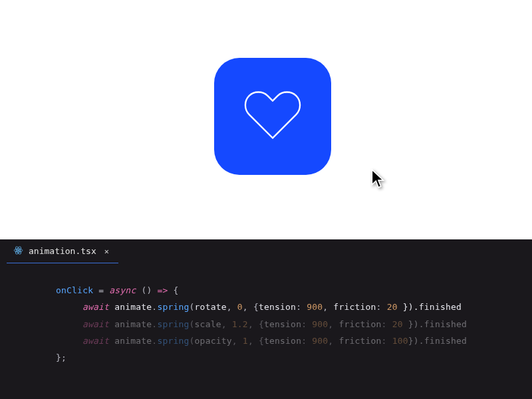 This screenshot has width=532, height=399. Describe the element at coordinates (19, 251) in the screenshot. I see `react-icon` at that location.